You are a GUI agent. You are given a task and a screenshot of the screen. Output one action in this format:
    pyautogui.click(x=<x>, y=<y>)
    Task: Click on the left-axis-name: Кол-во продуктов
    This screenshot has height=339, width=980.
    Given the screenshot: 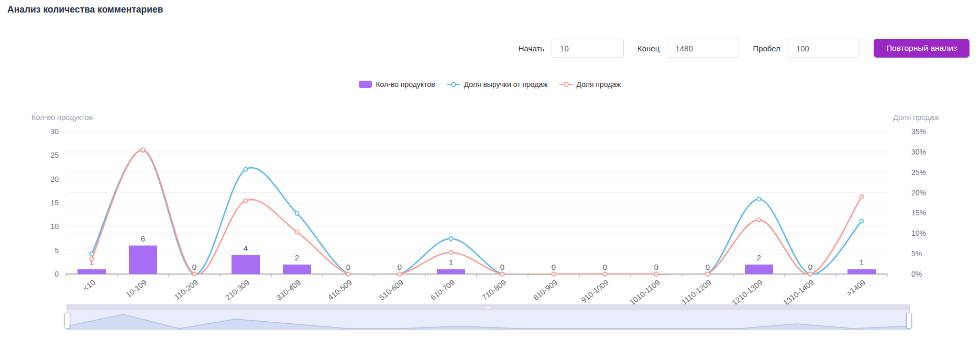 What is the action you would take?
    pyautogui.click(x=62, y=117)
    